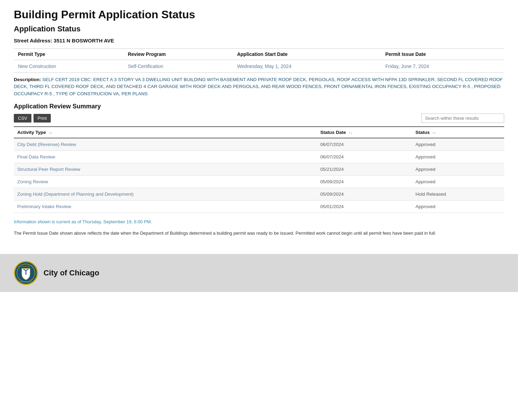 Image resolution: width=518 pixels, height=420 pixels. Describe the element at coordinates (351, 133) in the screenshot. I see `sort-icon-status-date: ↑↓` at that location.